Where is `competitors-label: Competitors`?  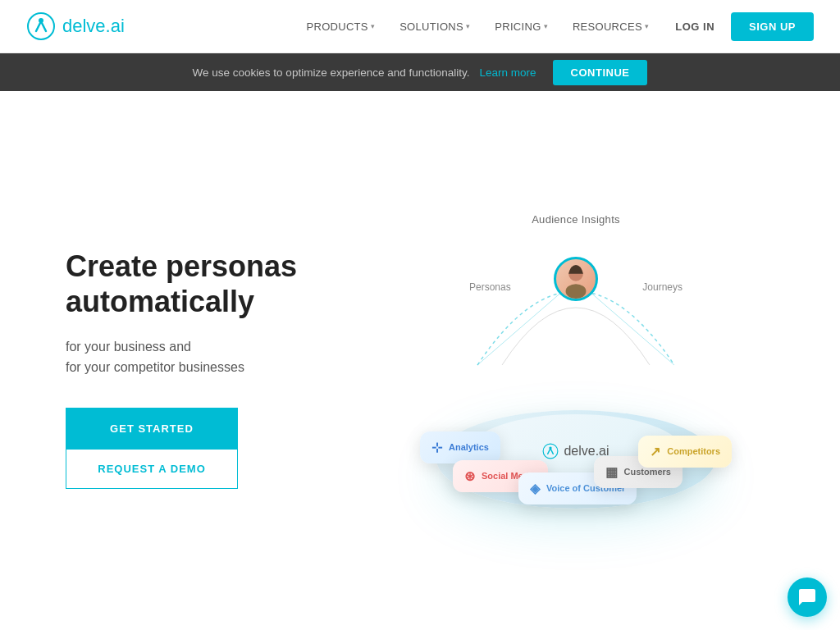
competitors-label: Competitors is located at coordinates (694, 451).